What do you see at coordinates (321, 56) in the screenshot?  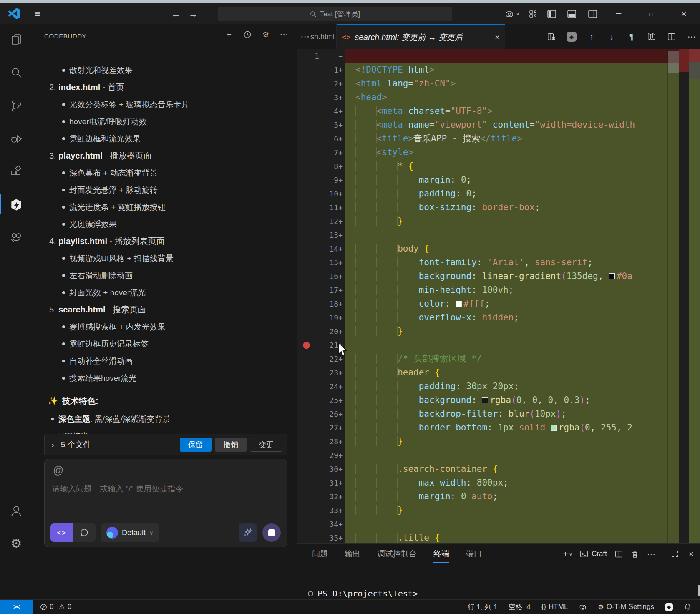 I see `line-number-gutter: 1−` at bounding box center [321, 56].